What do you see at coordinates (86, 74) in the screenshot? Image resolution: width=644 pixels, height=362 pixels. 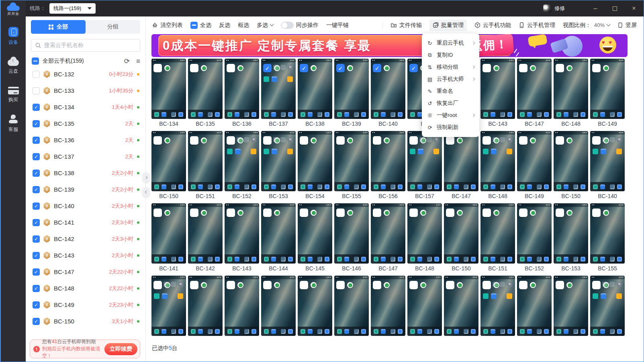 I see `device-list-item: VBC-1320小时23分` at bounding box center [86, 74].